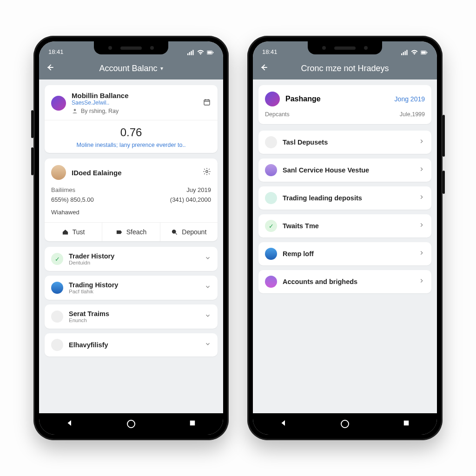  Describe the element at coordinates (131, 317) in the screenshot. I see `list-item: Serat TraimsEnunch` at that location.